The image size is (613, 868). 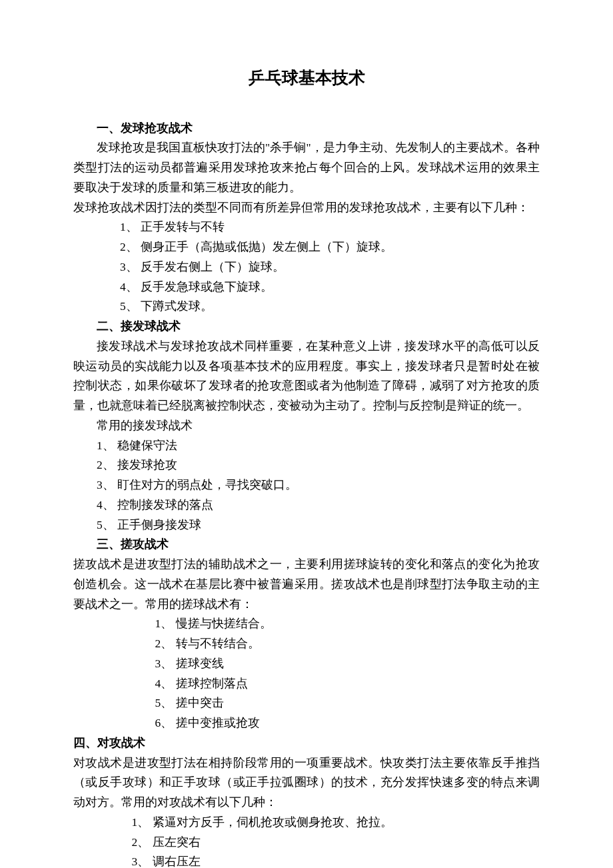 What do you see at coordinates (330, 247) in the screenshot?
I see `list-item: 2、 侧身正手（高抛或低抛）发左侧上（下）旋球。` at bounding box center [330, 247].